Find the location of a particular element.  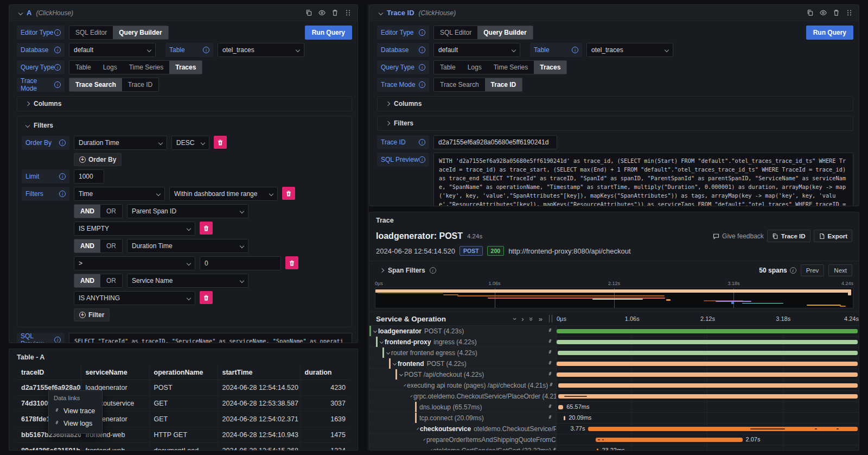

condition-operator-select: IS ANYTHING is located at coordinates (135, 298).